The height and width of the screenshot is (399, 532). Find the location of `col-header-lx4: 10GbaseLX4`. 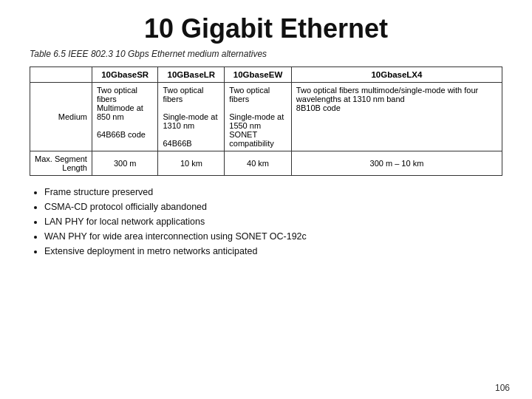

col-header-lx4: 10GbaseLX4 is located at coordinates (396, 75).